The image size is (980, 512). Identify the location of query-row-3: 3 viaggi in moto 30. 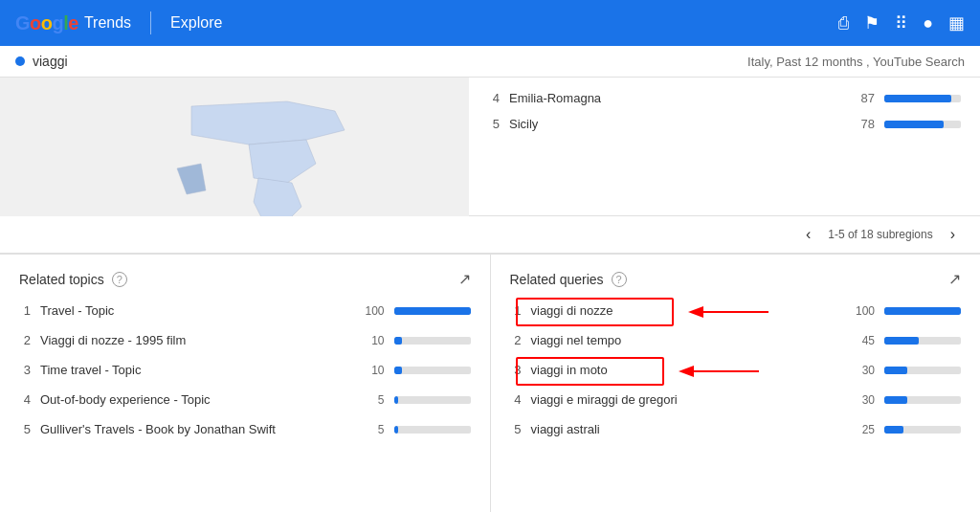
(736, 369).